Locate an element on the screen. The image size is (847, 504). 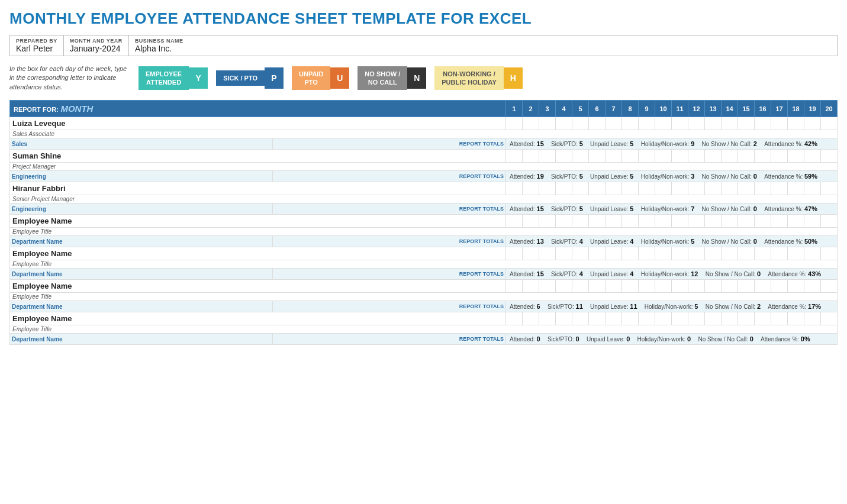
employee-name: Hiranur Fabbri is located at coordinates (258, 189).